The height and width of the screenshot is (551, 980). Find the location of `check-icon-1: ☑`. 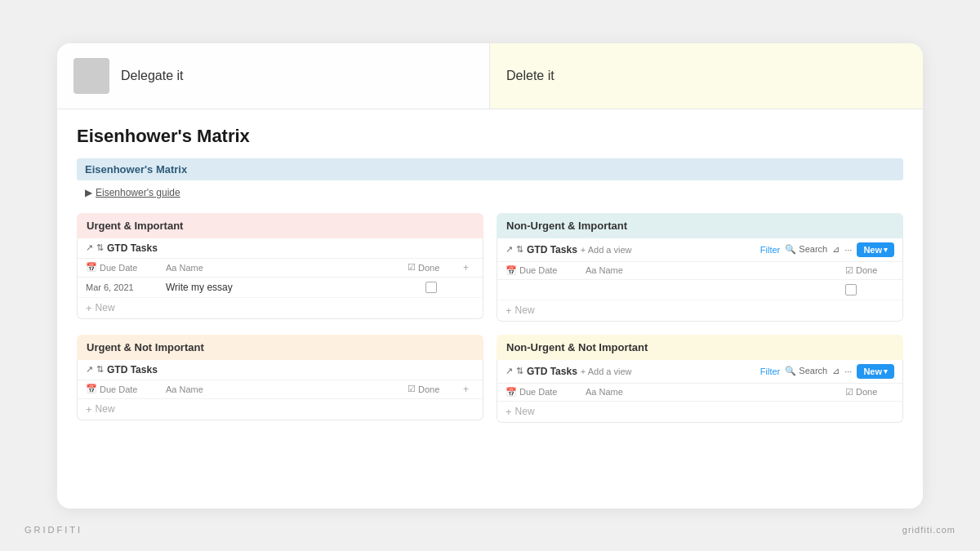

check-icon-1: ☑ is located at coordinates (412, 268).